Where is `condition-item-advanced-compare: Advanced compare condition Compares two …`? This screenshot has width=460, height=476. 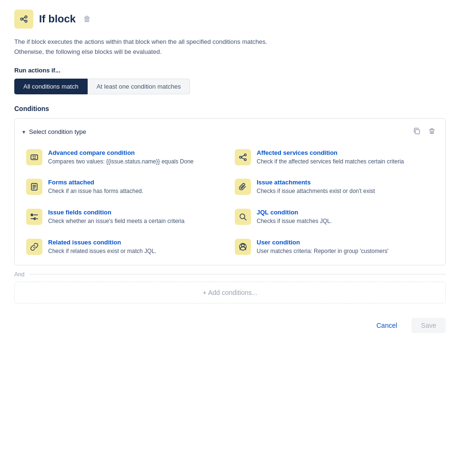 condition-item-advanced-compare: Advanced compare condition Compares two … is located at coordinates (126, 157).